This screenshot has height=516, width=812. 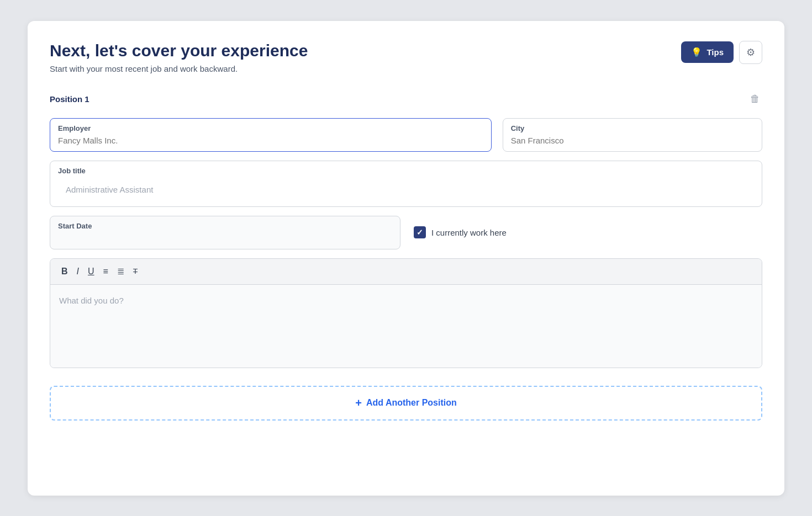 What do you see at coordinates (225, 226) in the screenshot?
I see `start-date-label: Start Date` at bounding box center [225, 226].